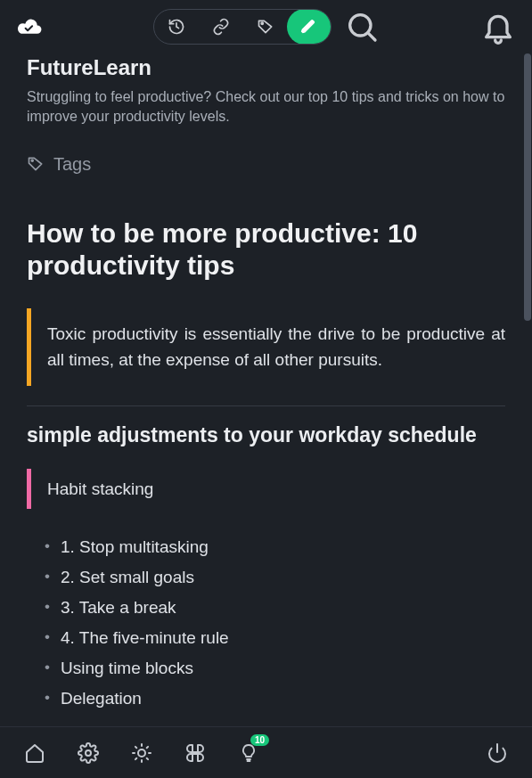  What do you see at coordinates (266, 436) in the screenshot?
I see `section-heading: simple adjustments to your workday sched…` at bounding box center [266, 436].